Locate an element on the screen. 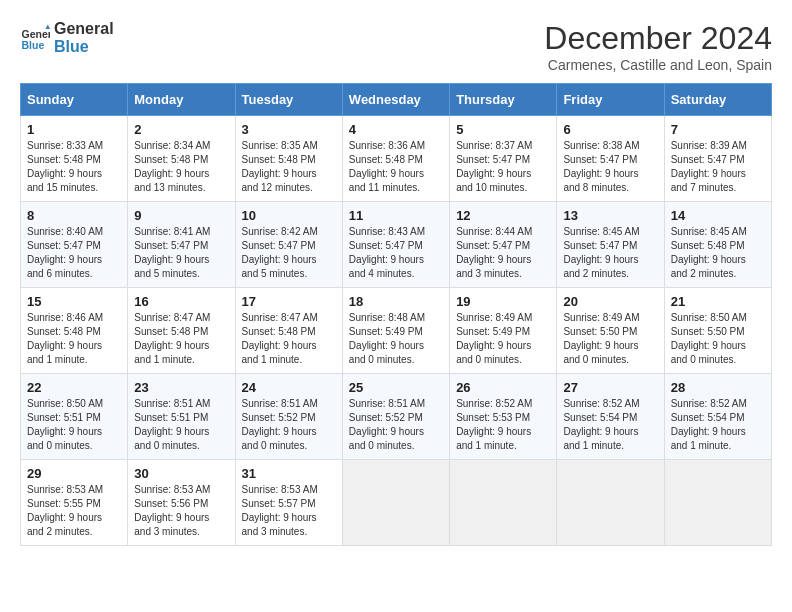  day-number: 16 is located at coordinates (181, 302).